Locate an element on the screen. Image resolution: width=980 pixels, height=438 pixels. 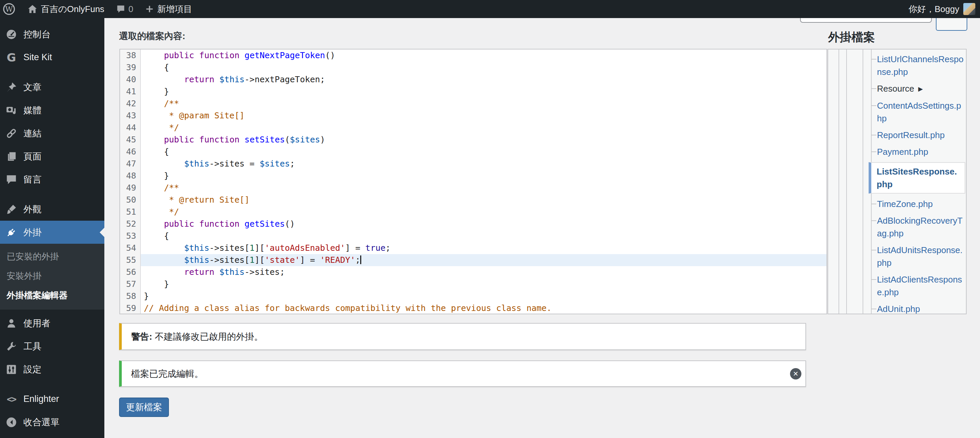
code-line-48: } is located at coordinates (484, 176).